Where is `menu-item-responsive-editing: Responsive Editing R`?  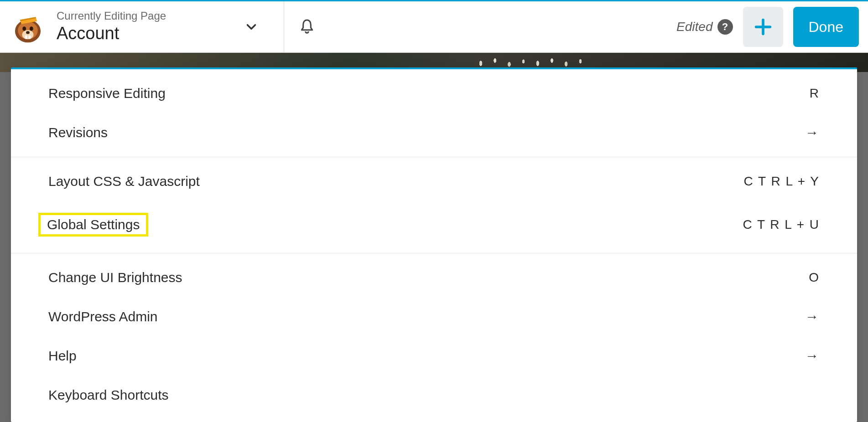 menu-item-responsive-editing: Responsive Editing R is located at coordinates (434, 93).